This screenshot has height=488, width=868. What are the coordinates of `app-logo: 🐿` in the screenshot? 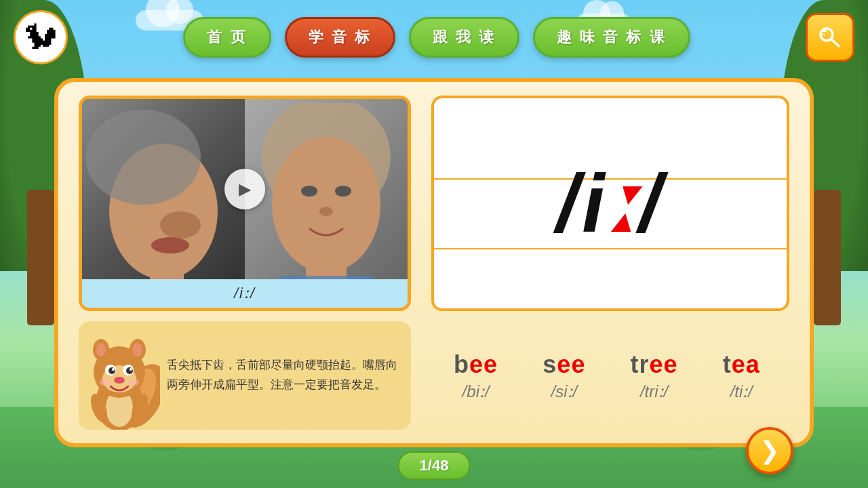 It's located at (41, 37).